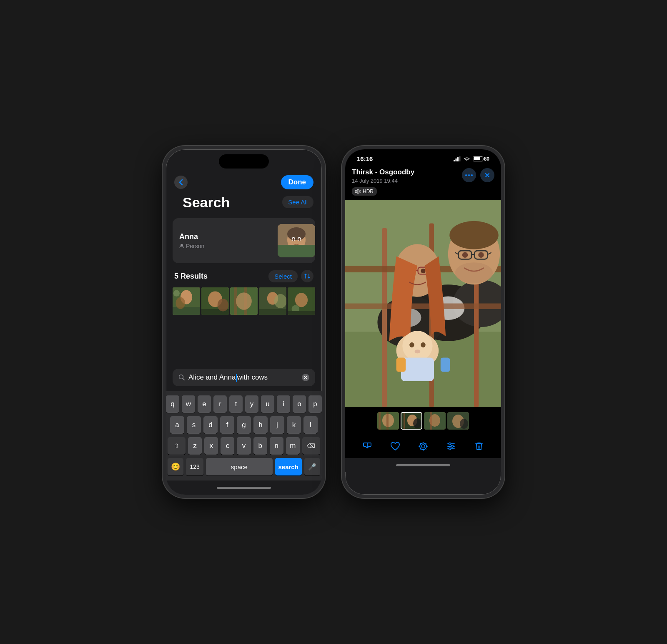 The height and width of the screenshot is (644, 667). What do you see at coordinates (467, 159) in the screenshot?
I see `wifi-icon` at bounding box center [467, 159].